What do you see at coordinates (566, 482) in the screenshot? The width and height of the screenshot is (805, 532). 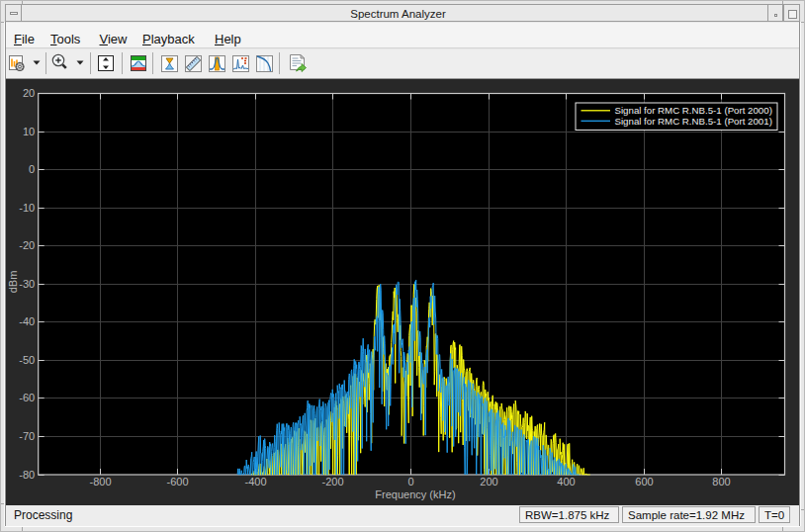 I see `svg-text: 400` at bounding box center [566, 482].